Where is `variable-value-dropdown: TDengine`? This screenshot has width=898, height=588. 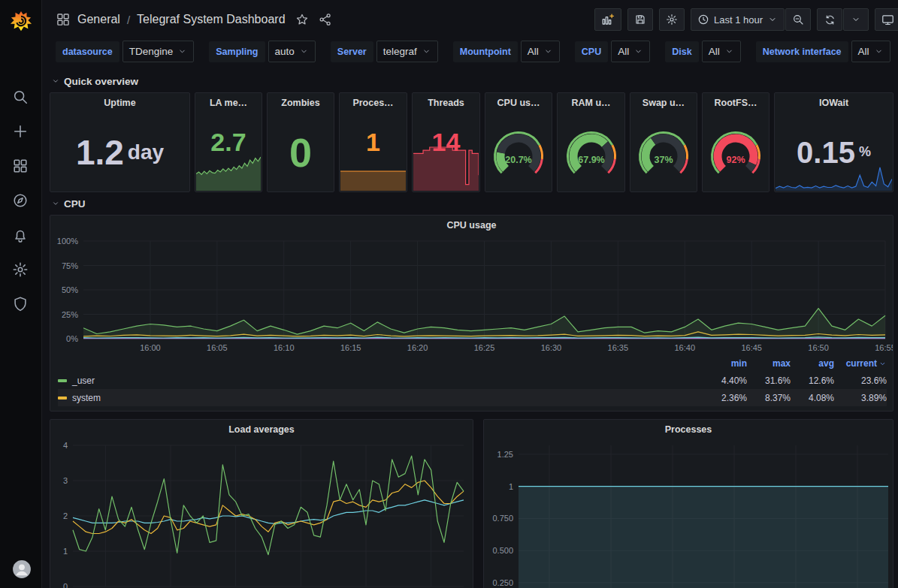
variable-value-dropdown: TDengine is located at coordinates (159, 51).